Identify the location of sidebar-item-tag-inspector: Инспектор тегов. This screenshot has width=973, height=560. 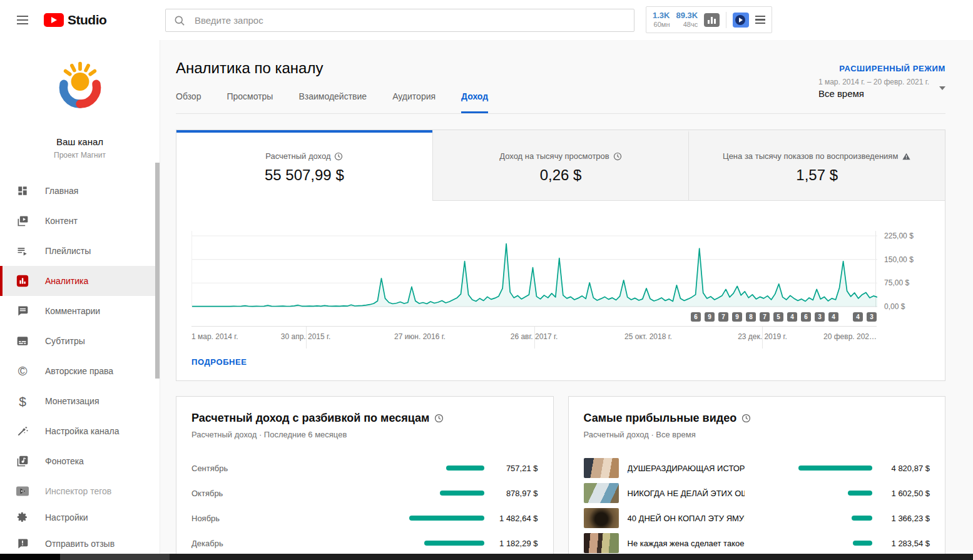
(80, 491).